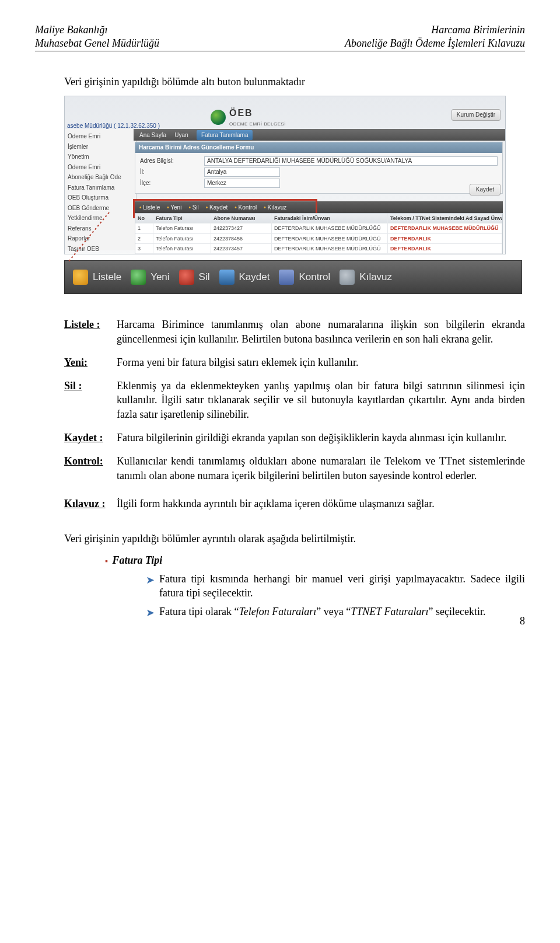 This screenshot has width=560, height=943. I want to click on tb-sil: Sil, so click(194, 208).